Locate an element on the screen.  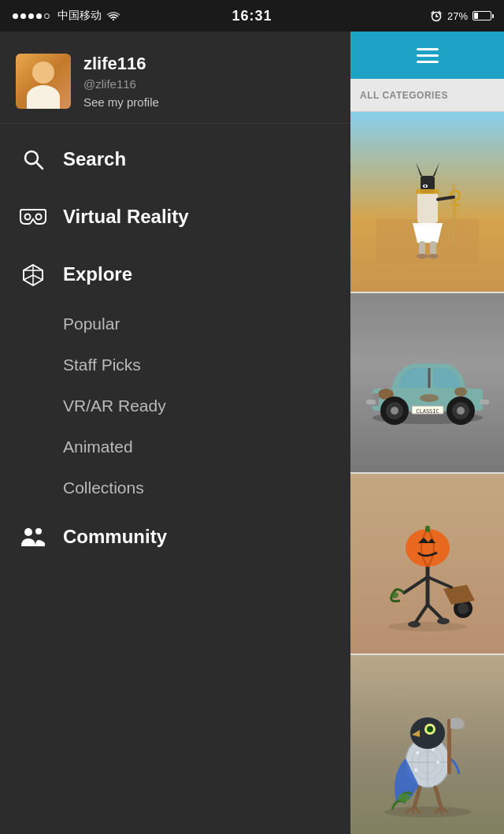
right-topbar is located at coordinates (427, 55).